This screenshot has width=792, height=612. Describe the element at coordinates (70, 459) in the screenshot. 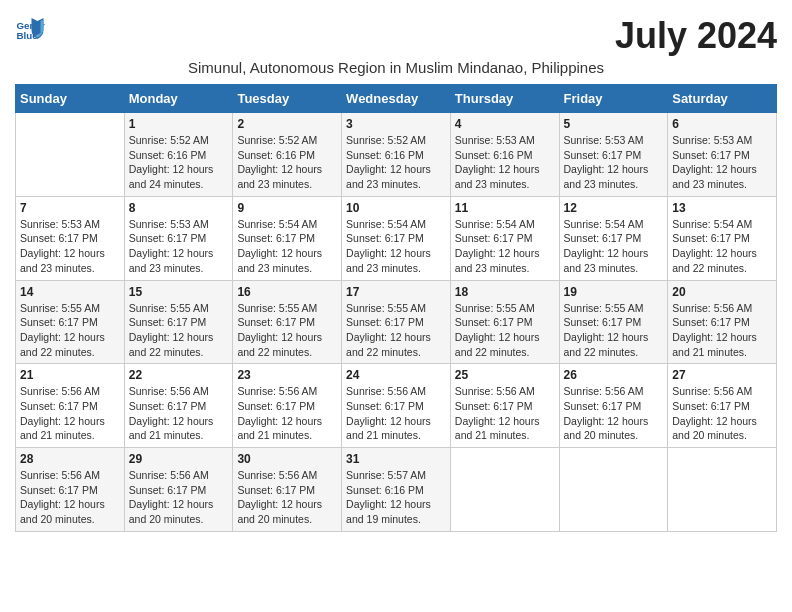

I see `day-number: 28` at that location.